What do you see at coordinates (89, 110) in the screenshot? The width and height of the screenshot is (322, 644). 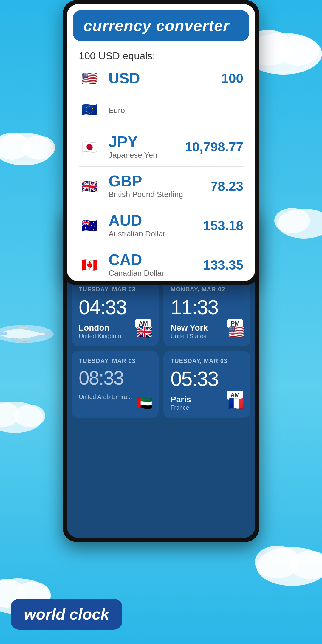 I see `flag-eur: 🇪🇺` at bounding box center [89, 110].